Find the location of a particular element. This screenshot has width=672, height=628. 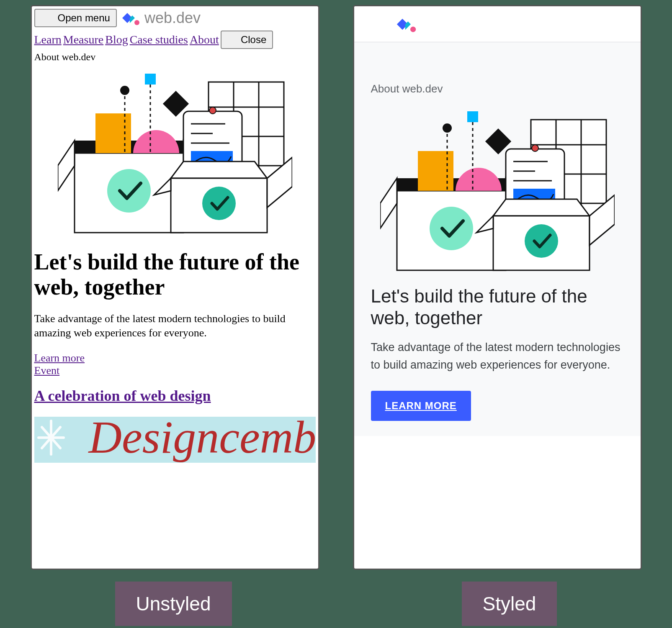

close-icon is located at coordinates (233, 40).